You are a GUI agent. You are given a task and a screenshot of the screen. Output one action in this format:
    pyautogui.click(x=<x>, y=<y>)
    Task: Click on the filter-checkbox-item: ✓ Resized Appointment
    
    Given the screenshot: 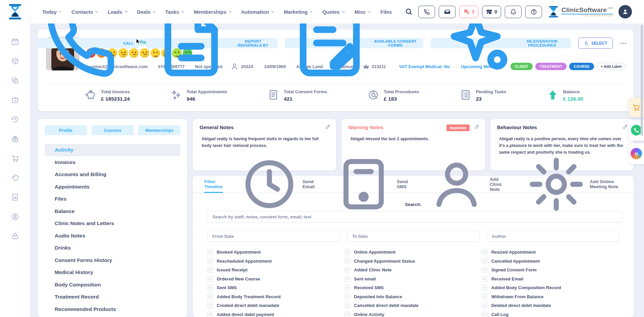 What is the action you would take?
    pyautogui.click(x=551, y=252)
    